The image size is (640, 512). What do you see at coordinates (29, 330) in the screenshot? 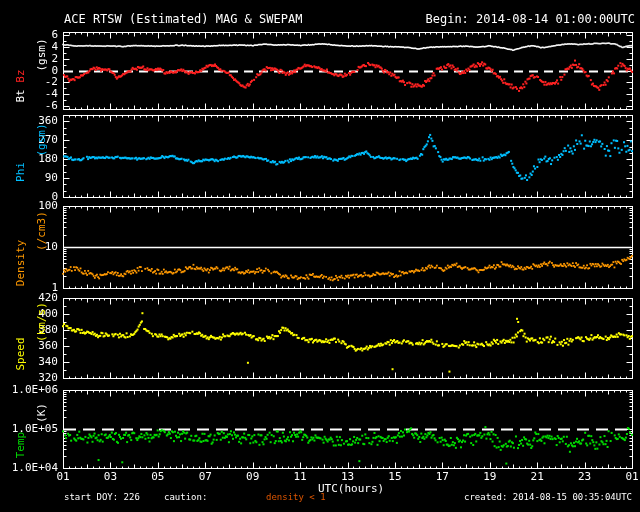
I see `y-tick-label: 380` at bounding box center [29, 330].